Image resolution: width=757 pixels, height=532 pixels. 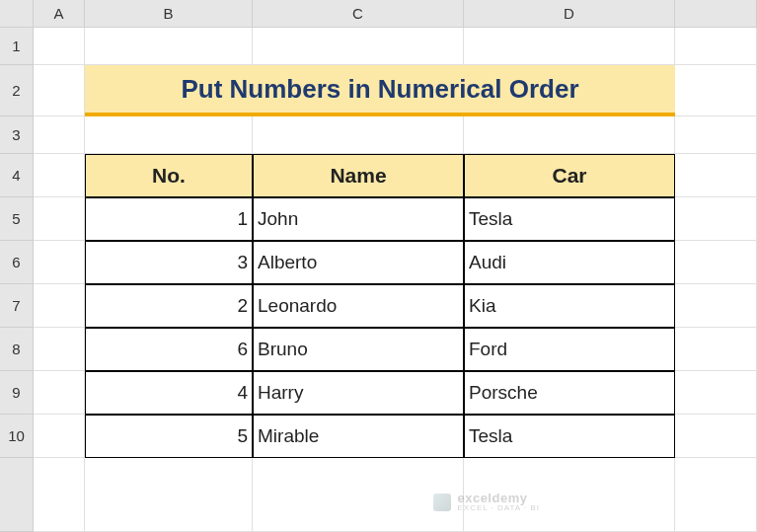 I want to click on table-header-car: Car, so click(x=569, y=176).